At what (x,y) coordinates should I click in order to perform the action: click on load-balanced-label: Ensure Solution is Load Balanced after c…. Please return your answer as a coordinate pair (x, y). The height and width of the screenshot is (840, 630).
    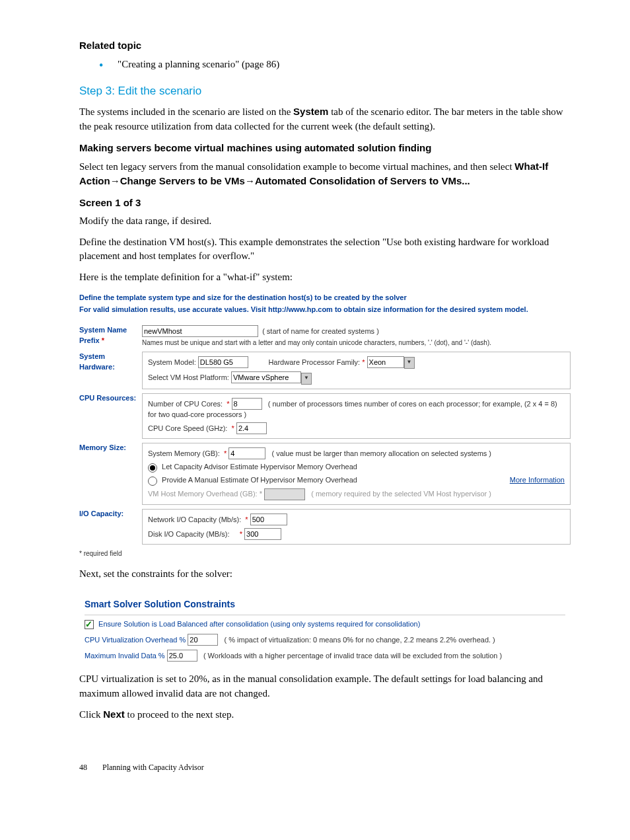
    Looking at the image, I should click on (259, 624).